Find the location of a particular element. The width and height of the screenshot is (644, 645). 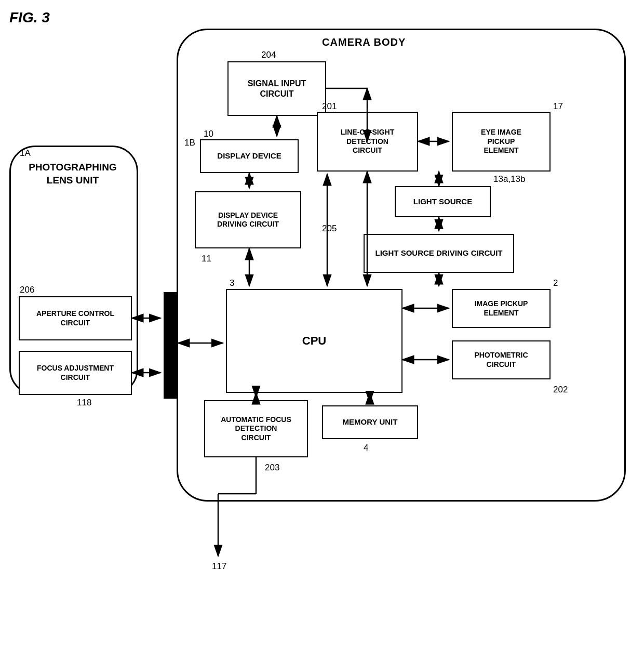

memory-unit-box: MEMORY UNIT is located at coordinates (370, 422).